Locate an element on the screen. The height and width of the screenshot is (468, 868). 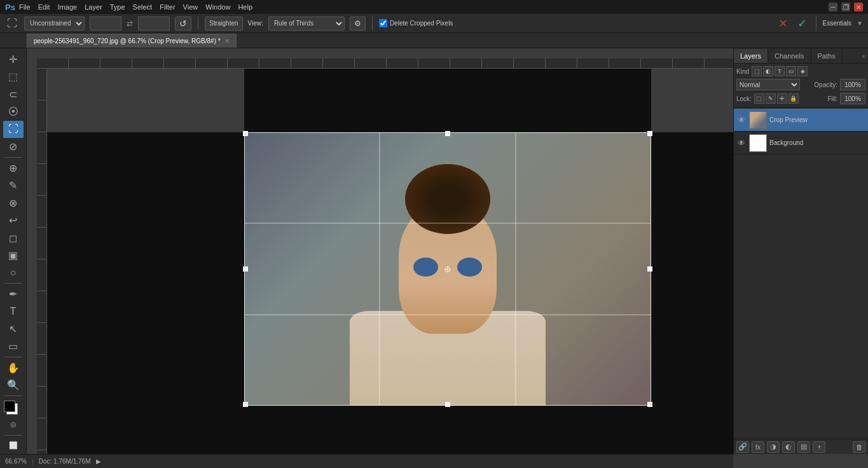
link-layers-button: 🔗 is located at coordinates (743, 447).